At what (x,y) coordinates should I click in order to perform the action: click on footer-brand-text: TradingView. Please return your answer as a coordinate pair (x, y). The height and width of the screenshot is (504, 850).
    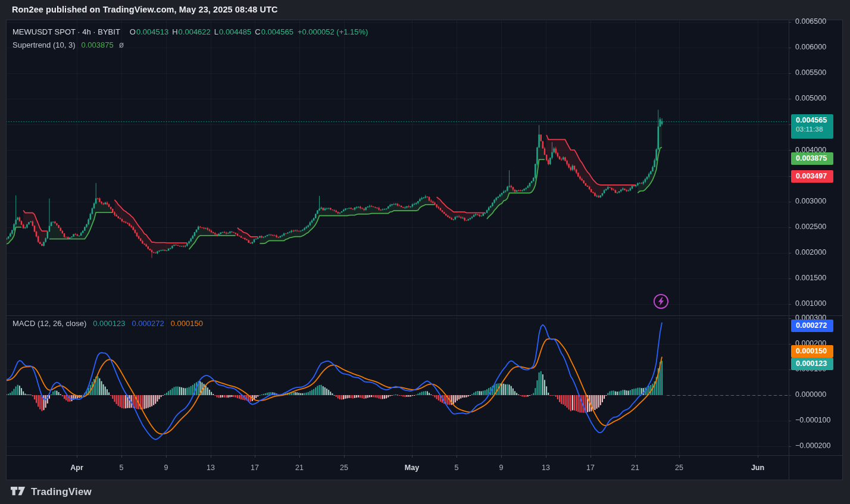
    Looking at the image, I should click on (61, 492).